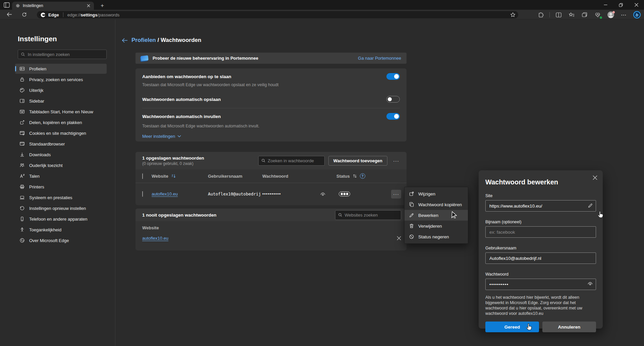 The height and width of the screenshot is (346, 644). I want to click on page-title: Profielen / Wachtwoorden, so click(166, 40).